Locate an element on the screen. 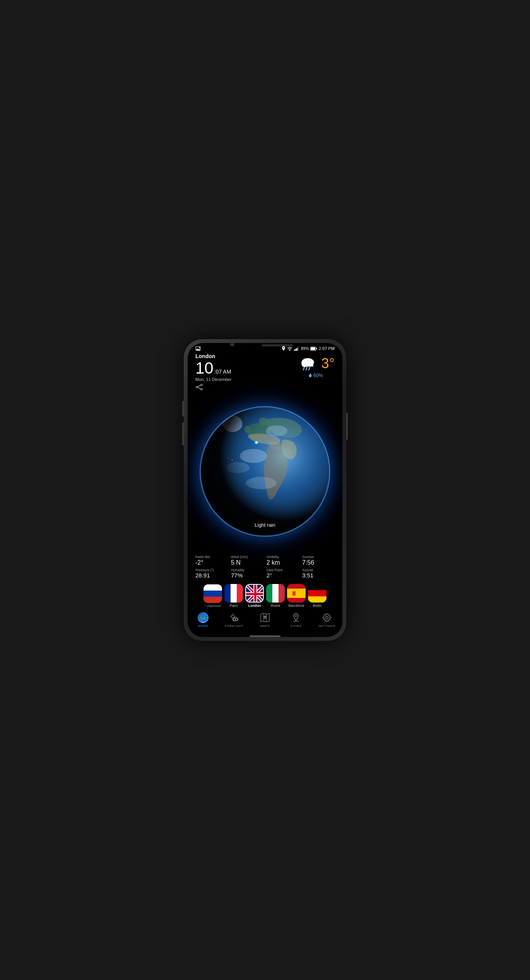 This screenshot has width=530, height=980. nav-maps-label: MAPS is located at coordinates (265, 626).